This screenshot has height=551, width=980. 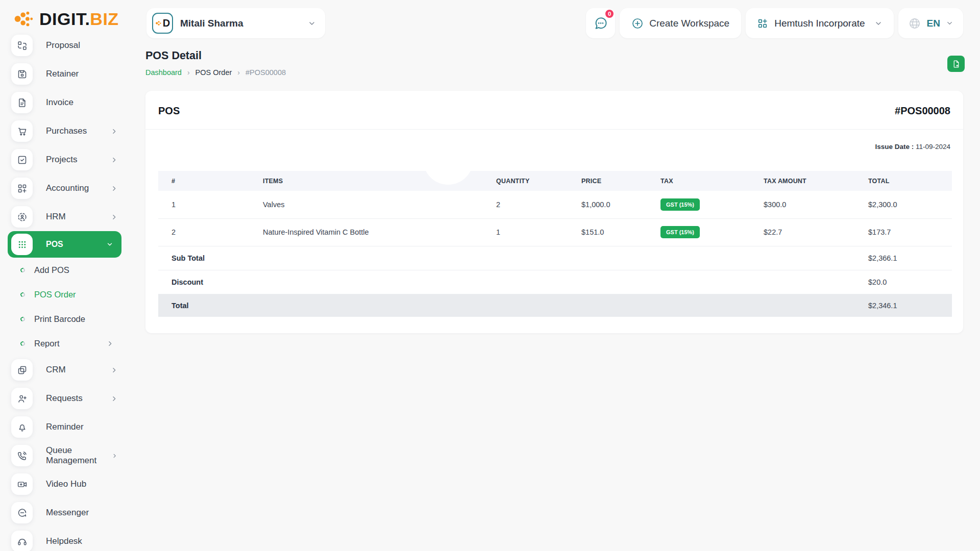 What do you see at coordinates (63, 539) in the screenshot?
I see `sidebar-item-helpdesk: Helpdesk` at bounding box center [63, 539].